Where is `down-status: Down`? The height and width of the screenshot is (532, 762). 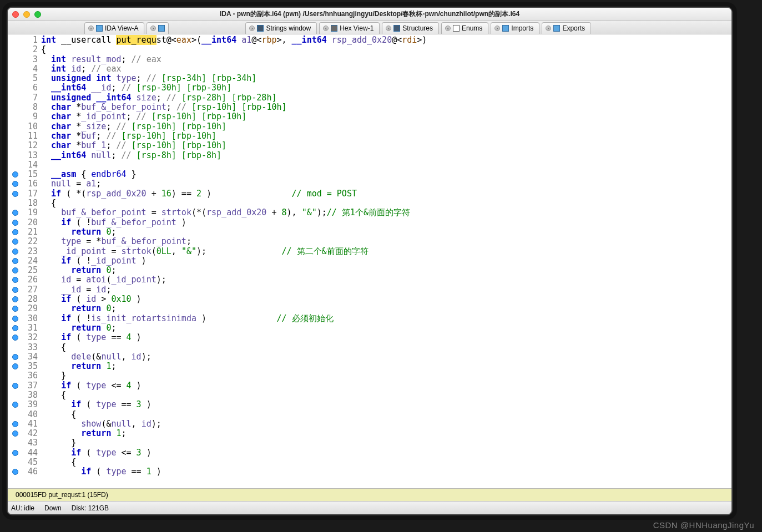
down-status: Down is located at coordinates (53, 508).